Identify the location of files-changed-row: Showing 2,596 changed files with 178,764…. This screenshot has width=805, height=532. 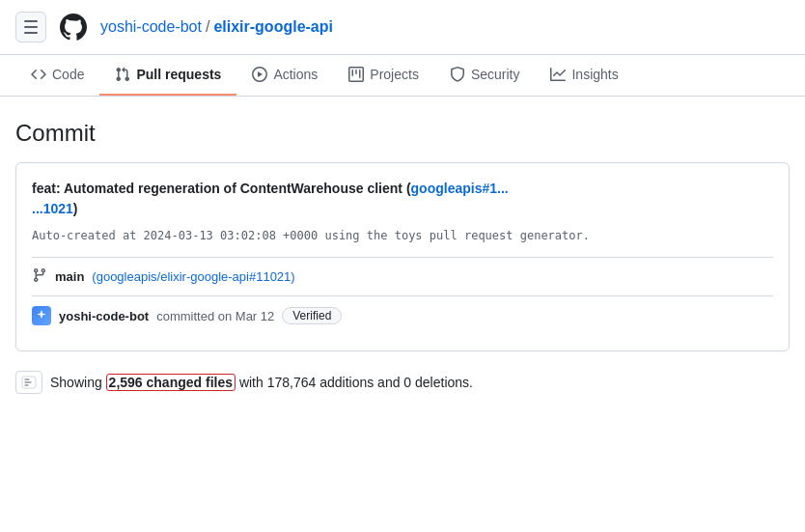
(402, 382).